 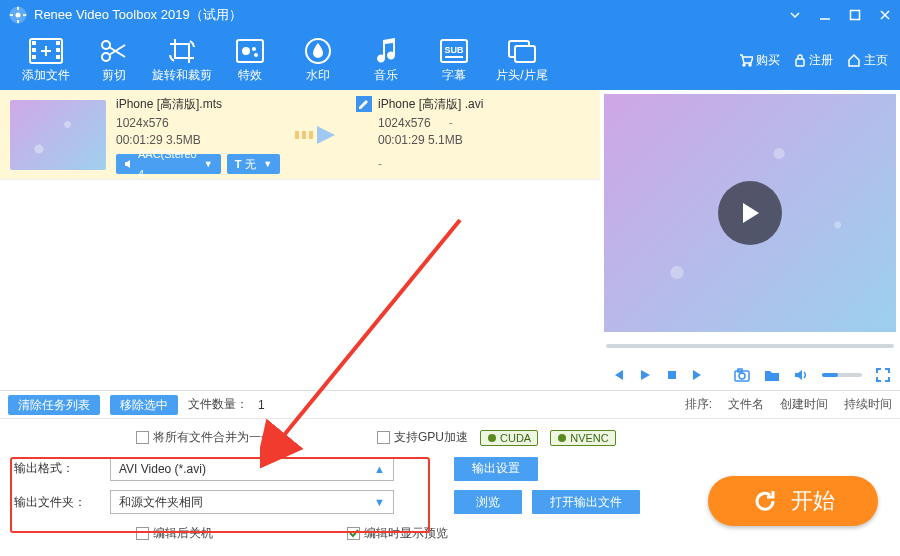 I want to click on video-preview, so click(x=750, y=213).